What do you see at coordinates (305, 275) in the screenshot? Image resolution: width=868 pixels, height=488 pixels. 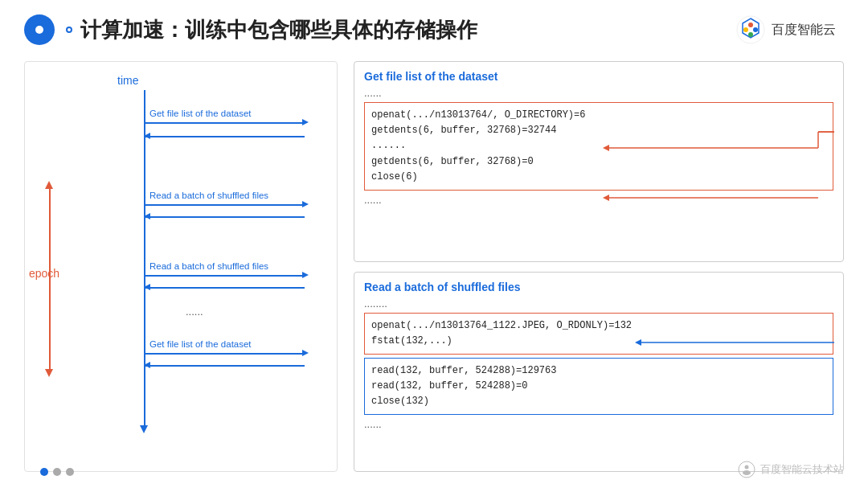 I see `arrow-right-3-head` at bounding box center [305, 275].